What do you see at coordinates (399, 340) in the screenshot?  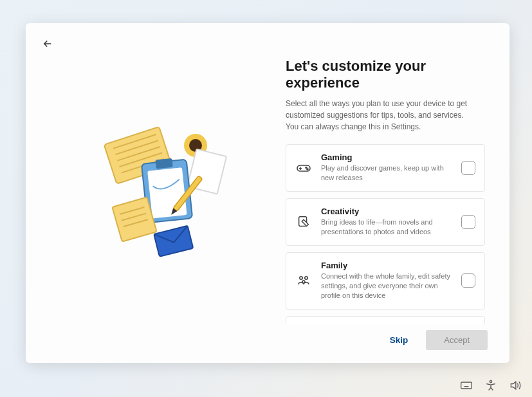 I see `skip-button: Skip` at bounding box center [399, 340].